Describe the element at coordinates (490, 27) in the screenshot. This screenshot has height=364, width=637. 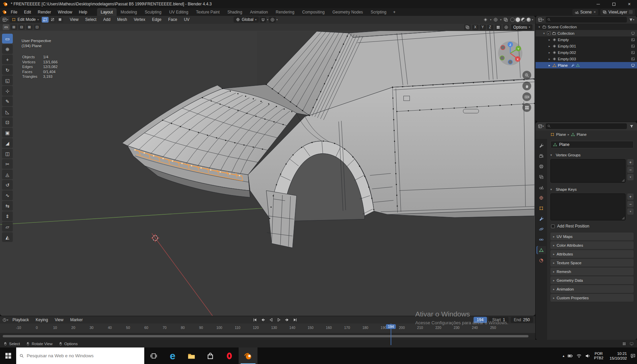
I see `mirror-axis-z: Z` at that location.